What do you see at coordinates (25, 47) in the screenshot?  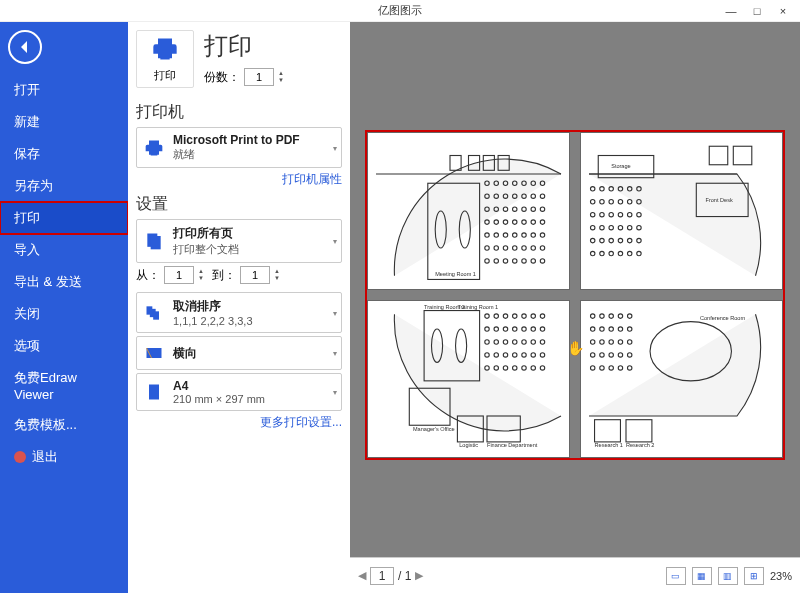 I see `back-button` at bounding box center [25, 47].